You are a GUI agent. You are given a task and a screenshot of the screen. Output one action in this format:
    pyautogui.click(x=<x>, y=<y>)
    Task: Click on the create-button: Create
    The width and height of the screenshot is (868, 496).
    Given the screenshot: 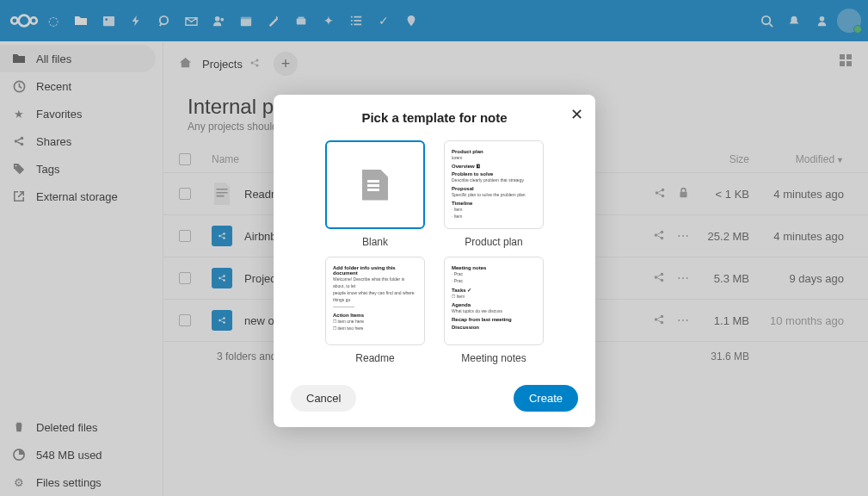 What is the action you would take?
    pyautogui.click(x=545, y=398)
    